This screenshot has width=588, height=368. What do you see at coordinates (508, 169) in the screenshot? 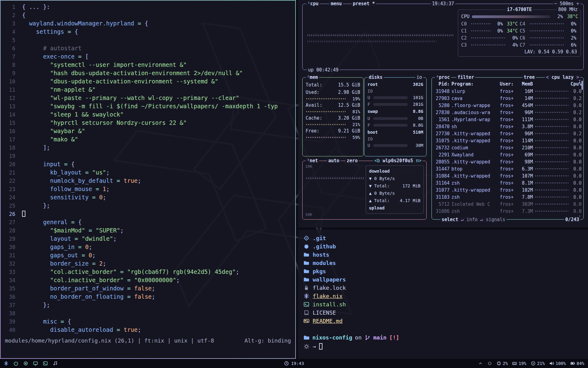
I see `process-row: 31447btopfros+6.3M0.0` at bounding box center [508, 169].